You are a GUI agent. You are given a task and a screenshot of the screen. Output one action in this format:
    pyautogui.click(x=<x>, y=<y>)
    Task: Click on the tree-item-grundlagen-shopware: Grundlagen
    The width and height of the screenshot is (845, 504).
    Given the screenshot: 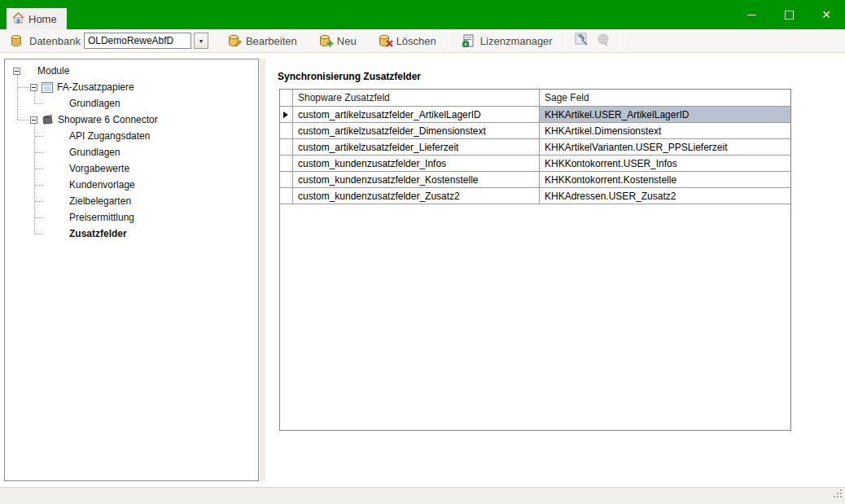 What is the action you would take?
    pyautogui.click(x=132, y=152)
    